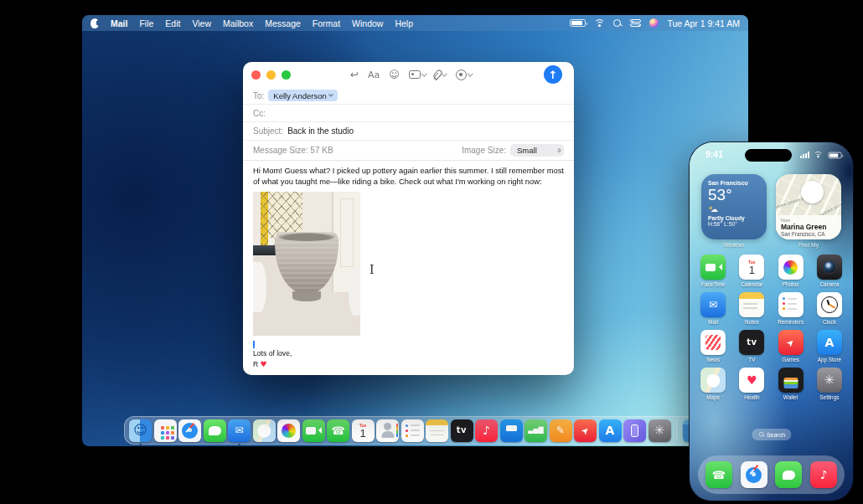 The image size is (863, 504). I want to click on spotlight-search-icon, so click(618, 23).